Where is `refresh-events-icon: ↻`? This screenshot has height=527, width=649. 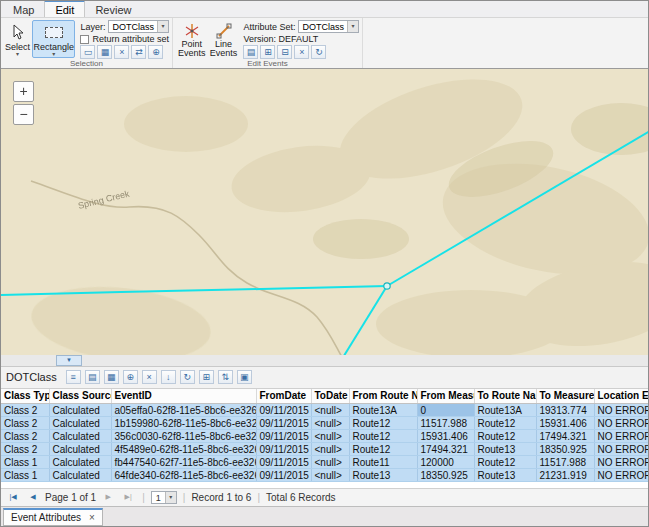
refresh-events-icon: ↻ is located at coordinates (318, 52).